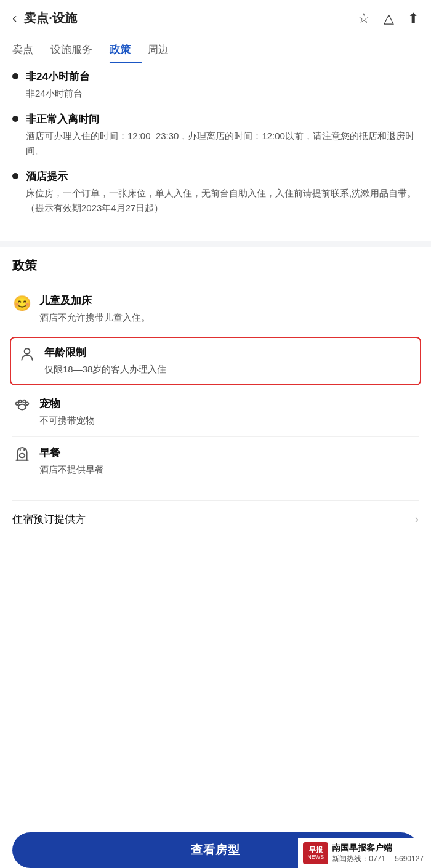 The image size is (431, 868). Describe the element at coordinates (216, 18) in the screenshot. I see `header: ‹ 卖点·设施 ☆ △ ⬆` at that location.